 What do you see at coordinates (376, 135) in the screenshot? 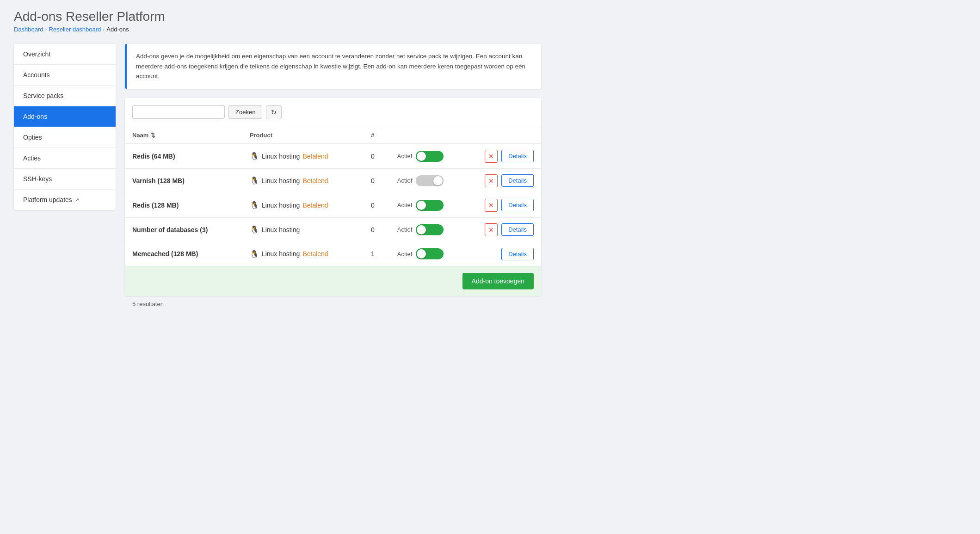
I see `col-header-hash: #` at bounding box center [376, 135].